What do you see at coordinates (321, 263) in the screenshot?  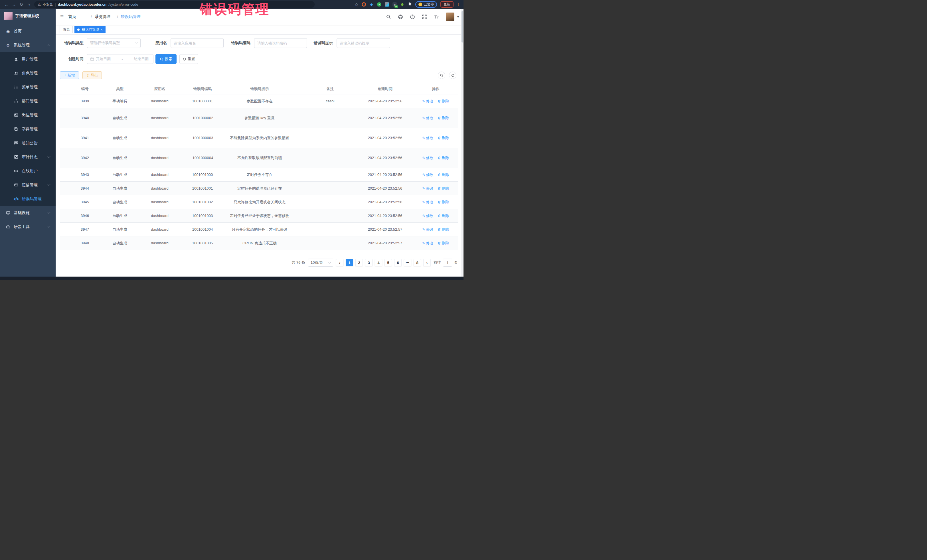 I see `page-size-select: 10条/页` at bounding box center [321, 263].